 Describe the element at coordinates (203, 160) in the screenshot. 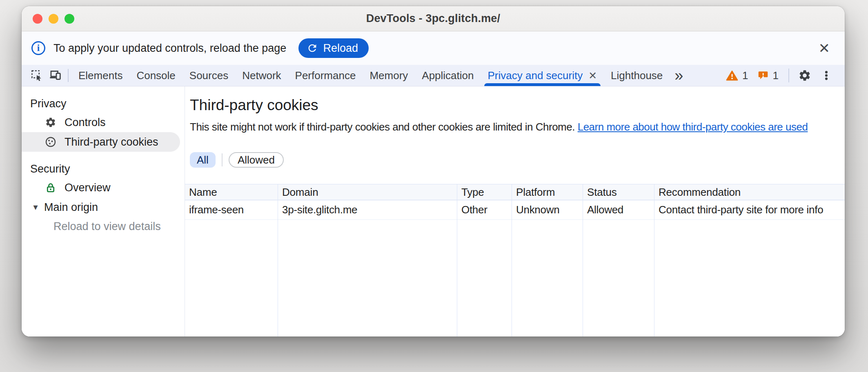

I see `filter-chip-all: All` at that location.